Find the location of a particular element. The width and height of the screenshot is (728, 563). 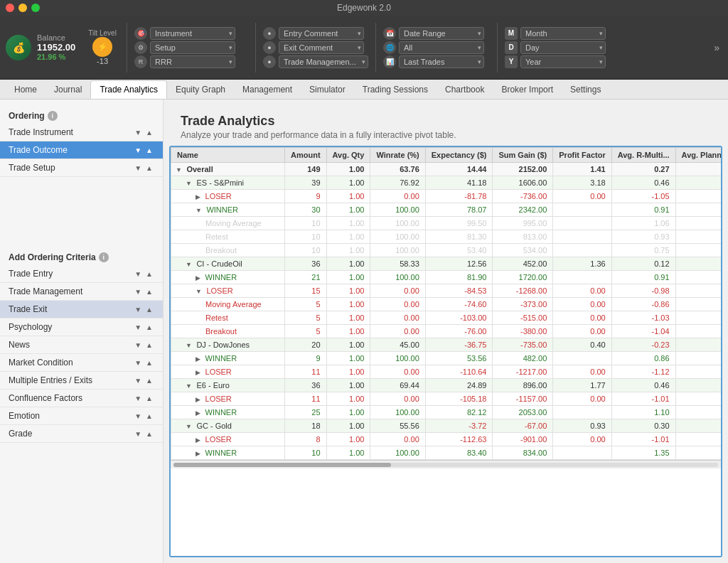

sidebar-item-psychology: Psychology ▼▲ is located at coordinates (81, 327).